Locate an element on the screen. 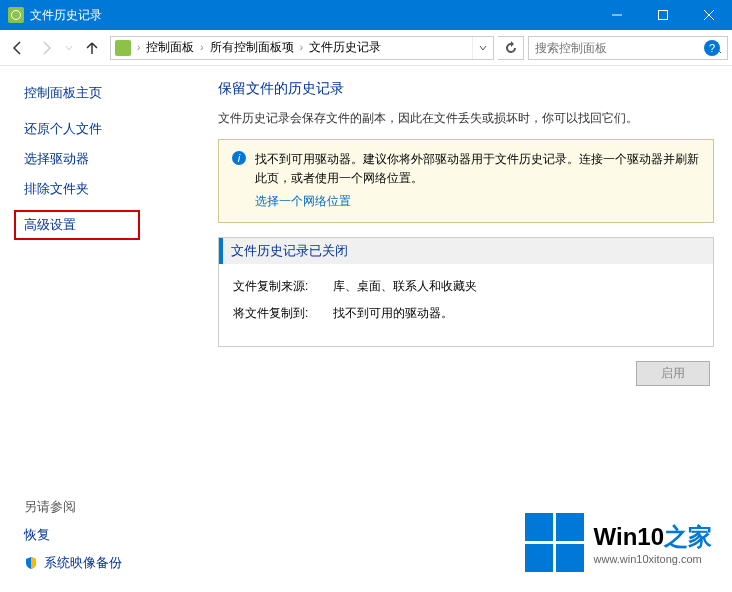  breadcrumb-item: 文件历史记录 is located at coordinates (345, 48).